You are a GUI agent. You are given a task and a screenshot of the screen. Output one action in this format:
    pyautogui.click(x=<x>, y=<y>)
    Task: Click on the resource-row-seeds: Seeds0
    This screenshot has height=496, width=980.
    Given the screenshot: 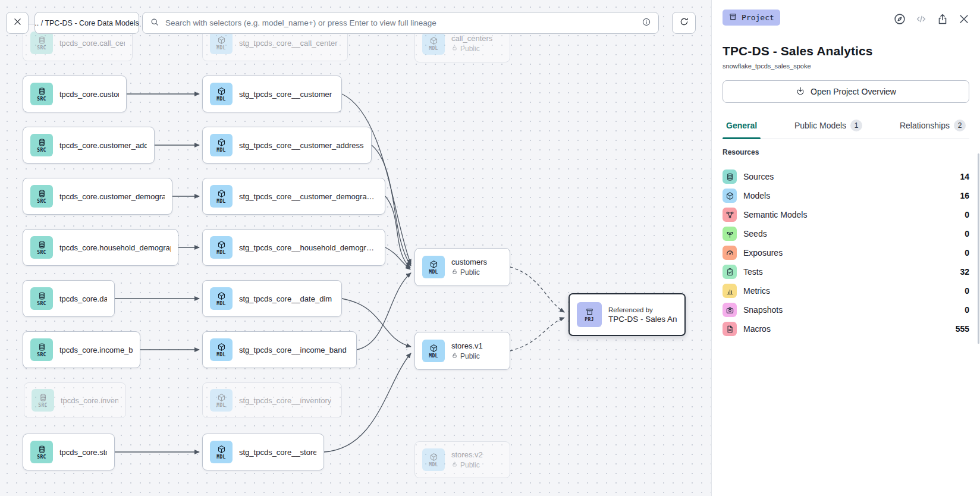 What is the action you would take?
    pyautogui.click(x=846, y=234)
    